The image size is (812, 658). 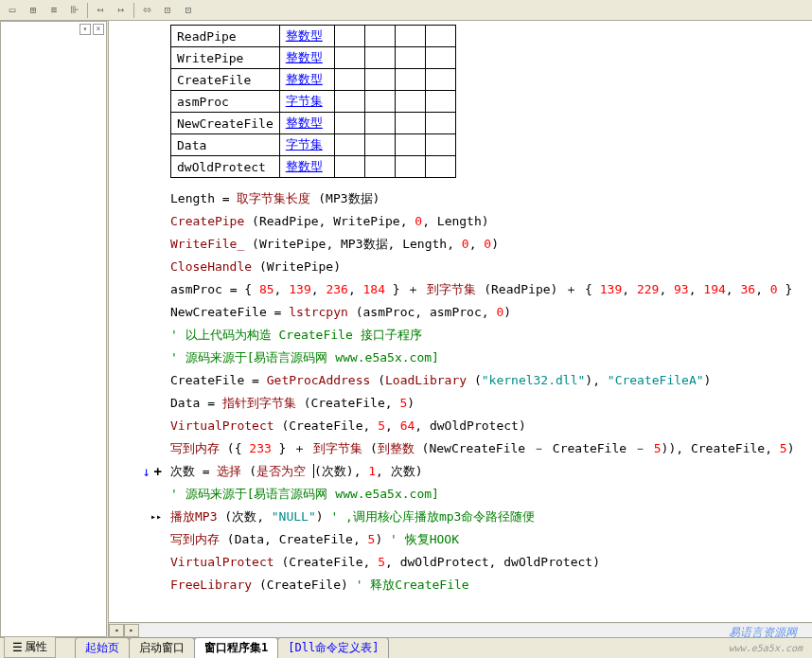 What do you see at coordinates (314, 102) in the screenshot?
I see `table-row: asmProc字节集` at bounding box center [314, 102].